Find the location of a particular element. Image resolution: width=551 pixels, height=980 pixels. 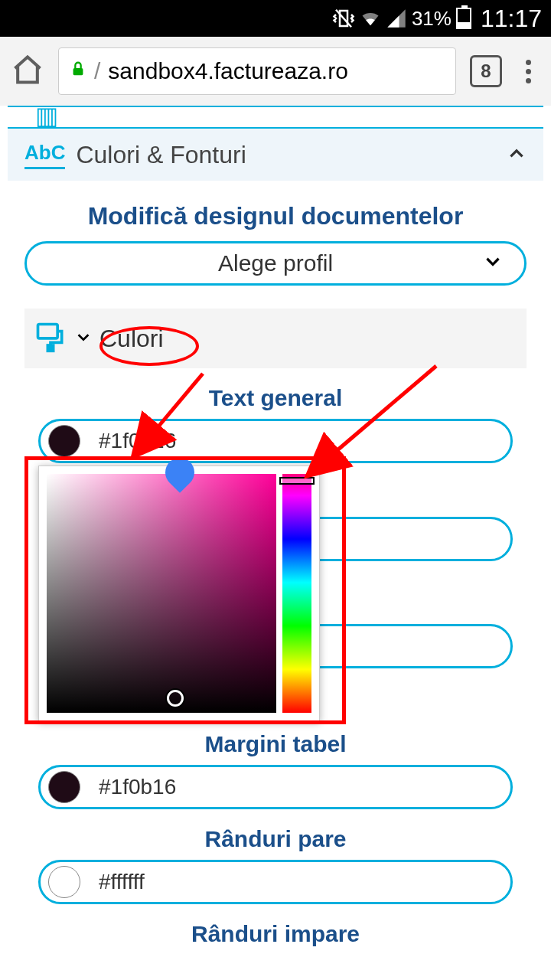

value-randuri-pare: #ffffff is located at coordinates (122, 882).